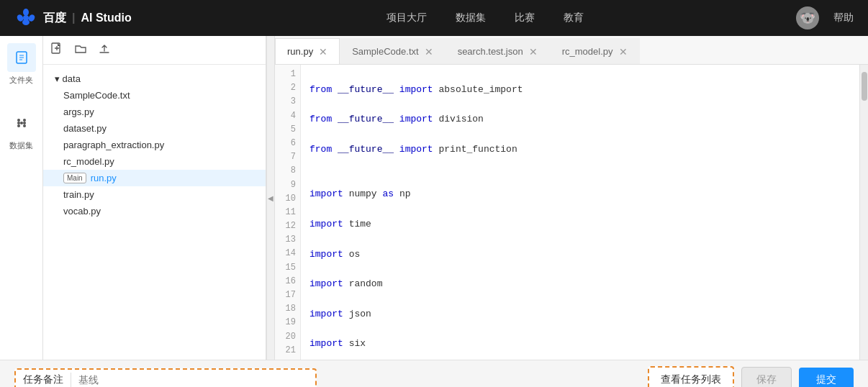 This screenshot has height=387, width=868. Describe the element at coordinates (271, 198) in the screenshot. I see `panel-collapse-handle: ◀` at that location.